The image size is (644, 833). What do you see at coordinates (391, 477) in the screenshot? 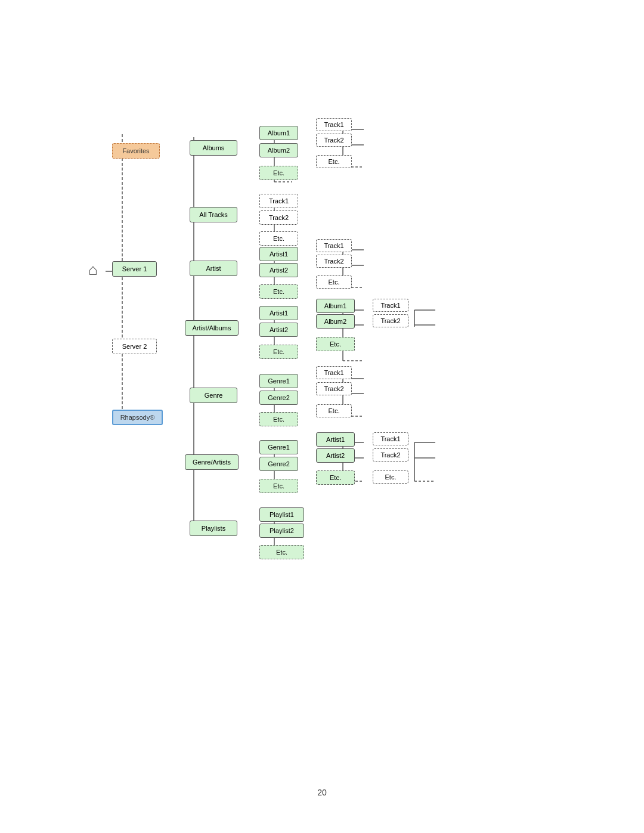
I see `ga-track-etc-node: Etc.` at bounding box center [391, 477].